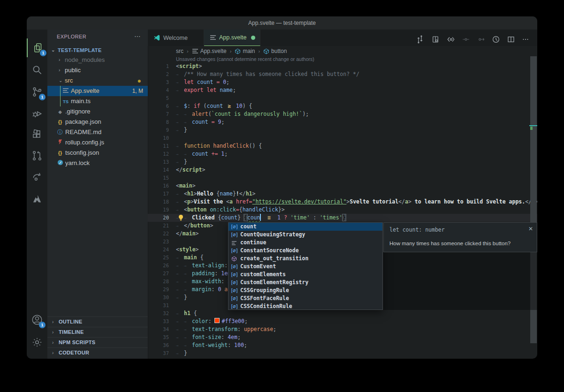 Image resolution: width=564 pixels, height=392 pixels. Describe the element at coordinates (343, 162) in the screenshot. I see `code-line-13: 13→}` at that location.